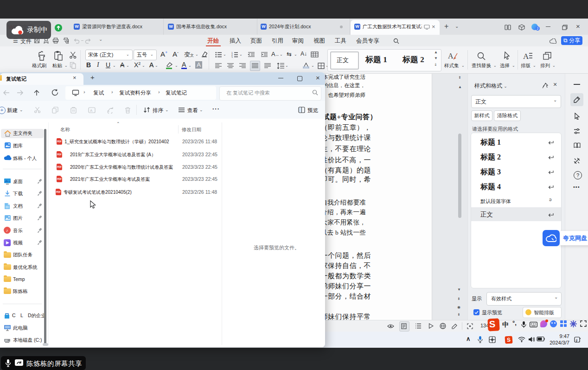 Image resolution: width=588 pixels, height=370 pixels. Describe the element at coordinates (232, 57) in the screenshot. I see `svg-text: 3` at that location.